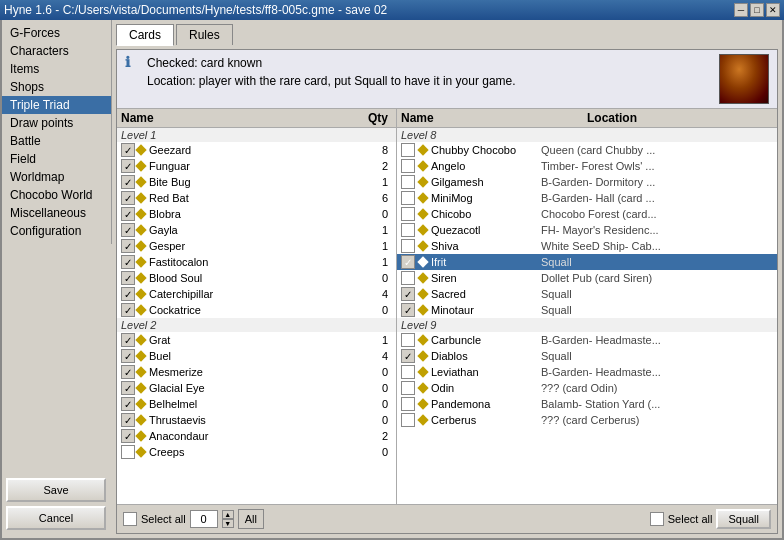 The image size is (784, 540). Describe the element at coordinates (56, 231) in the screenshot. I see `sidebar-item-configuration: Configuration` at that location.